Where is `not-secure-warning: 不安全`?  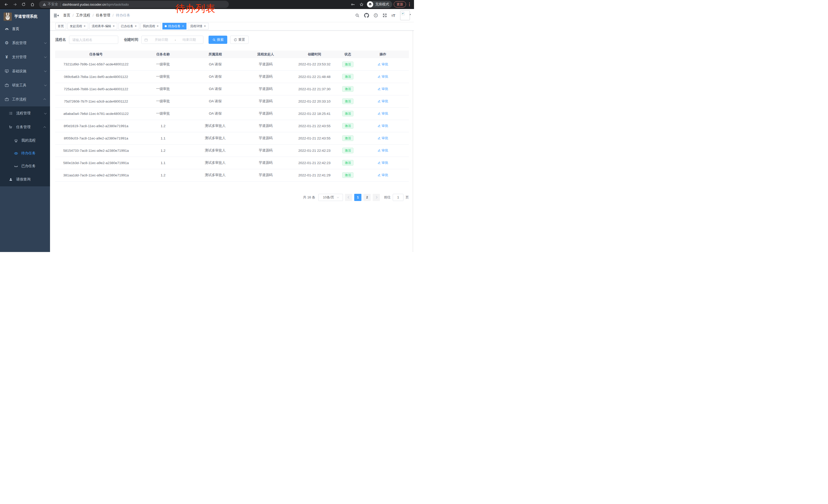
not-secure-warning: 不安全 is located at coordinates (50, 4).